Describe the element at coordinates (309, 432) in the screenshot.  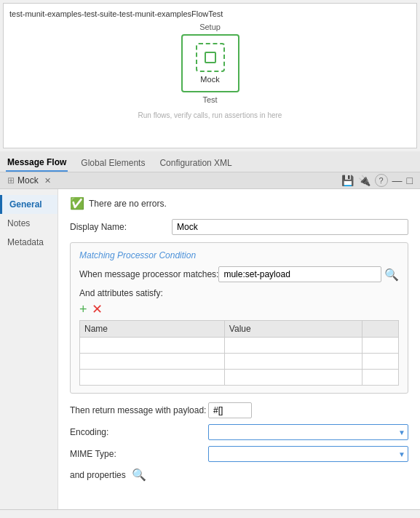
I see `encoding-select` at that location.